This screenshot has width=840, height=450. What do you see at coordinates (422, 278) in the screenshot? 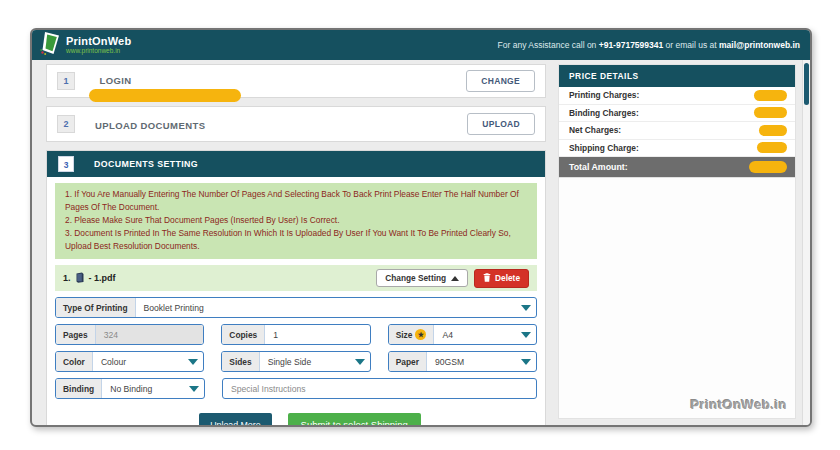
I see `change-setting-button: Change Setting` at bounding box center [422, 278].